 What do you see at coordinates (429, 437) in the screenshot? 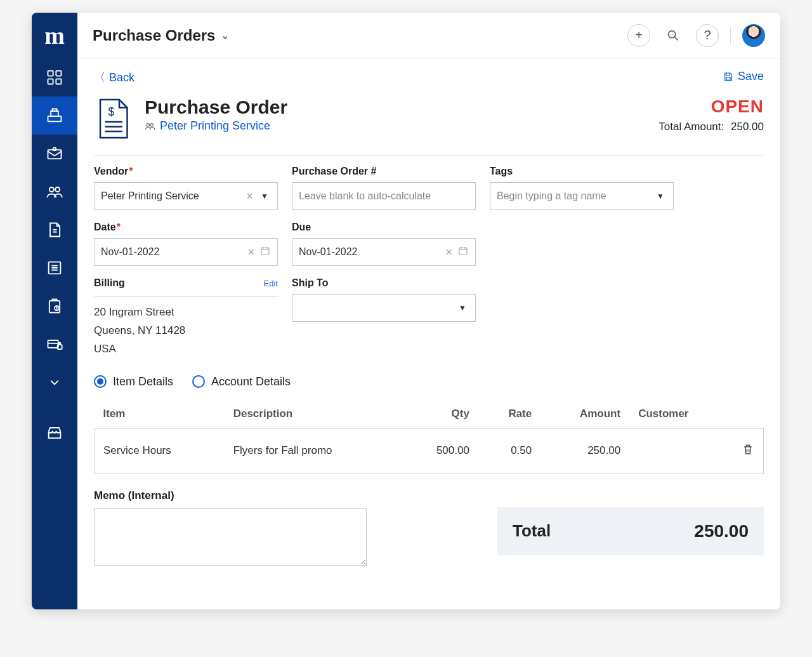
I see `line-items-table: Item Description Qty Rate Amount Custome…` at bounding box center [429, 437].